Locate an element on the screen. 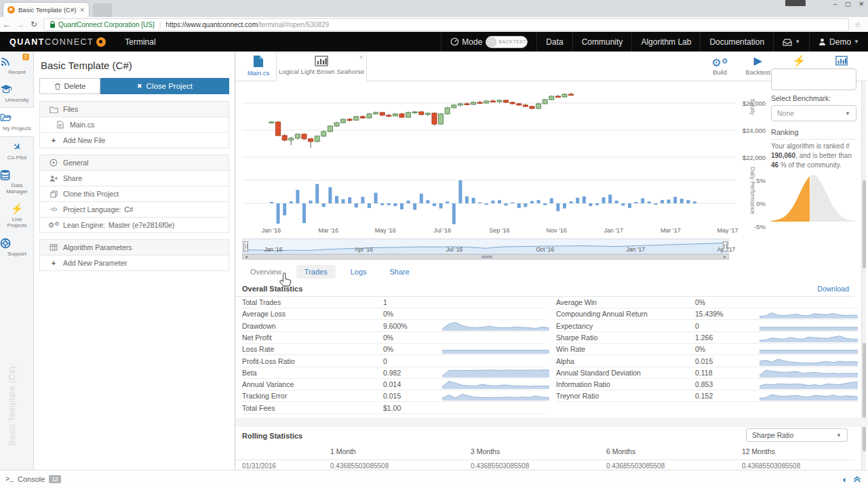  ranking-rank: 190,060 is located at coordinates (783, 156).